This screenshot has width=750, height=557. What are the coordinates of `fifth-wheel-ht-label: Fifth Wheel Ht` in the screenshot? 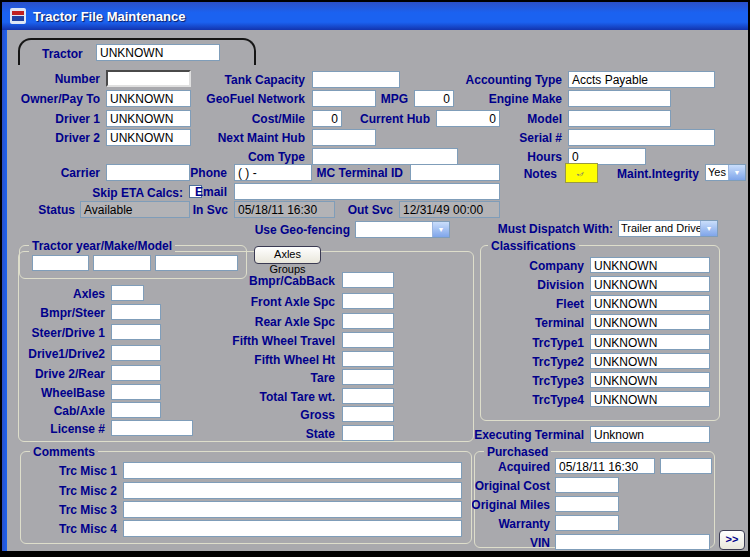 It's located at (294, 360).